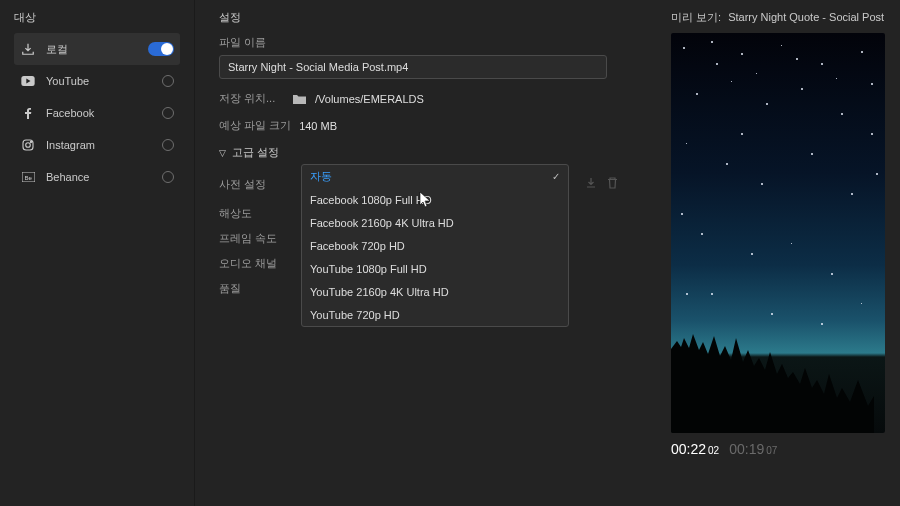  I want to click on resolution-label: 해상도, so click(255, 214).